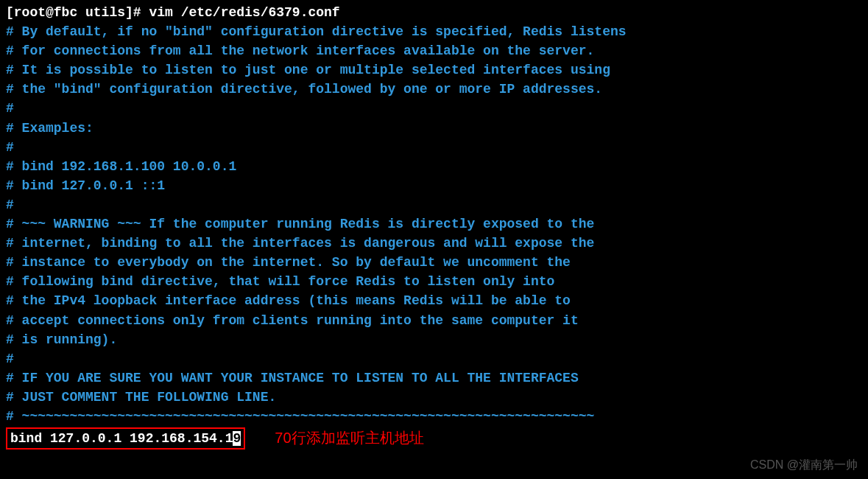  Describe the element at coordinates (434, 397) in the screenshot. I see `file-line: # JUST COMMENT THE FOLLOWING LINE.` at that location.